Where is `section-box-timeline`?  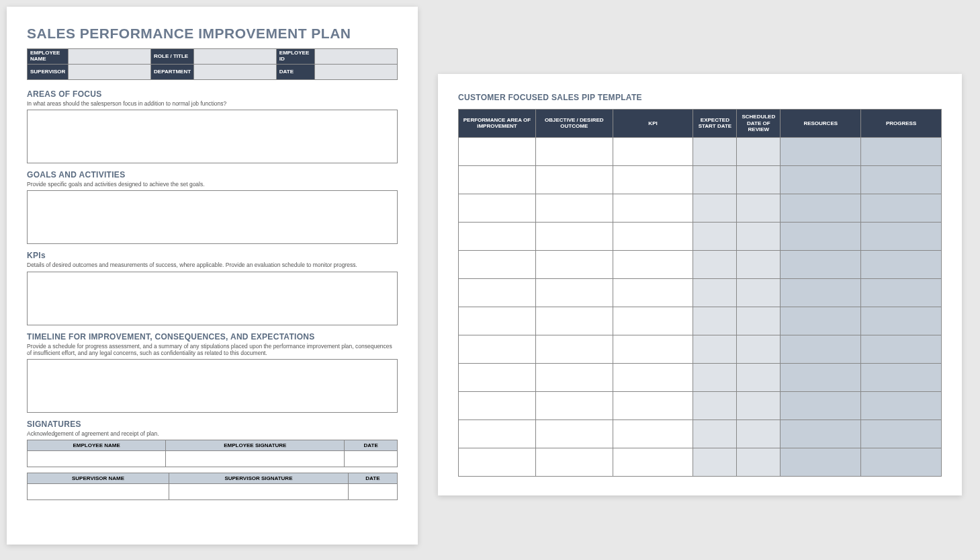
section-box-timeline is located at coordinates (212, 386).